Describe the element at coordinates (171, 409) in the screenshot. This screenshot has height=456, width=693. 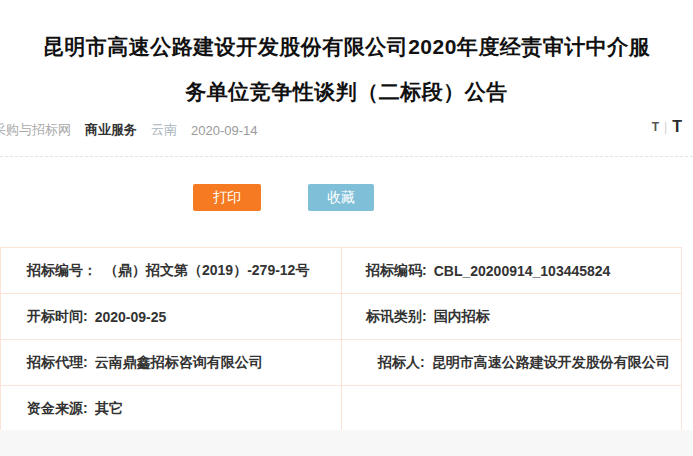
I see `fund-source-cell: 资金来源: 其它` at that location.